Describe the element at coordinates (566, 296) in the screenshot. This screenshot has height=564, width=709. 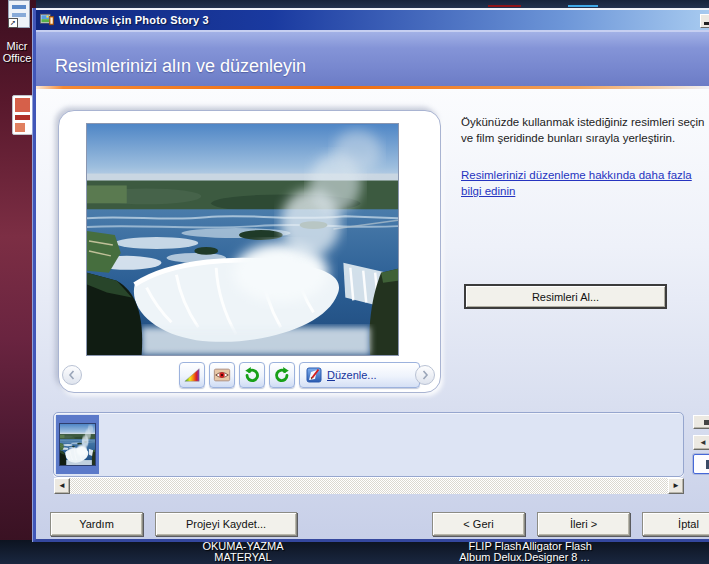
I see `import-pictures-button: Resimleri Al...` at that location.